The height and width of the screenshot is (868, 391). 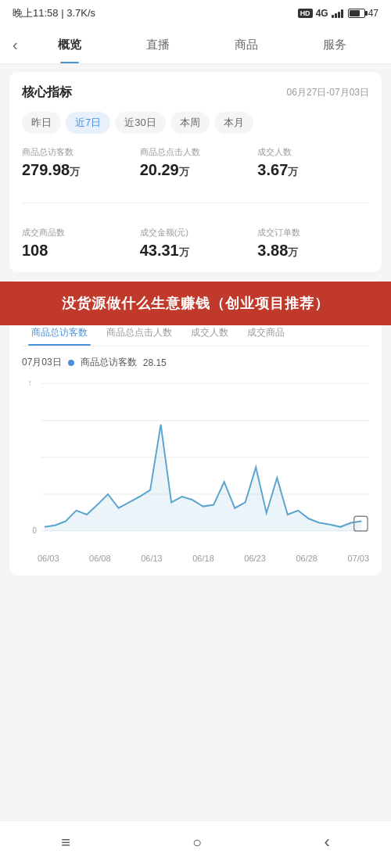 I want to click on chart-selected-date: 07月03日, so click(x=42, y=363).